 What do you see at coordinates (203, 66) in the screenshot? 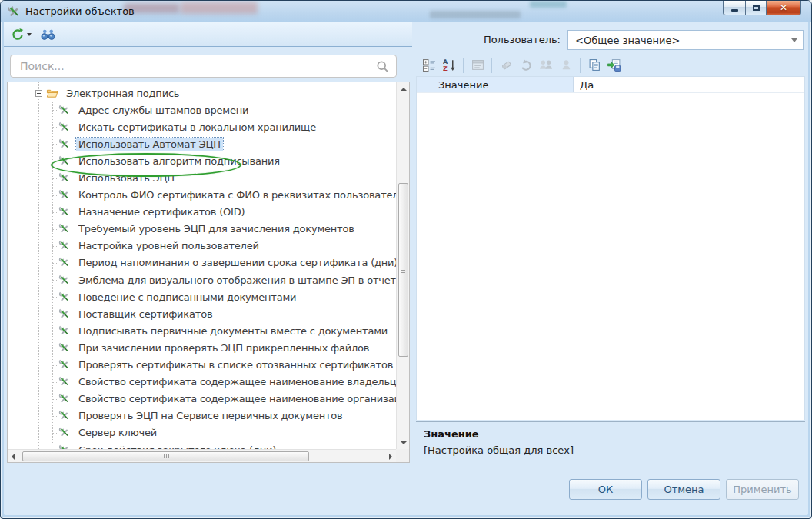
I see `search-box` at bounding box center [203, 66].